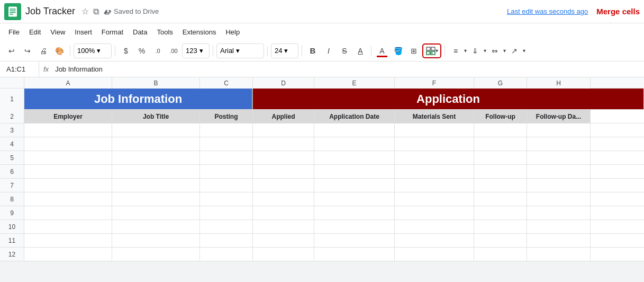 The height and width of the screenshot is (282, 644). I want to click on cell-c9, so click(226, 213).